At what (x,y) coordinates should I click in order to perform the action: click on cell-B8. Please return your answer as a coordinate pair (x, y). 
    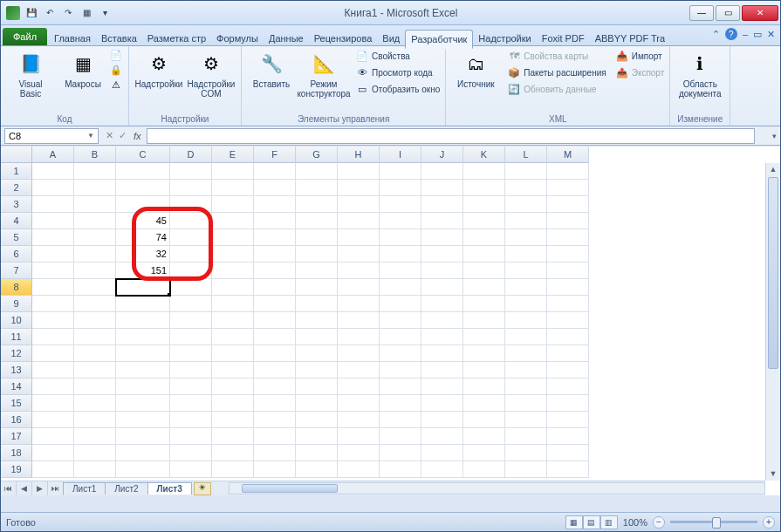
    Looking at the image, I should click on (95, 288).